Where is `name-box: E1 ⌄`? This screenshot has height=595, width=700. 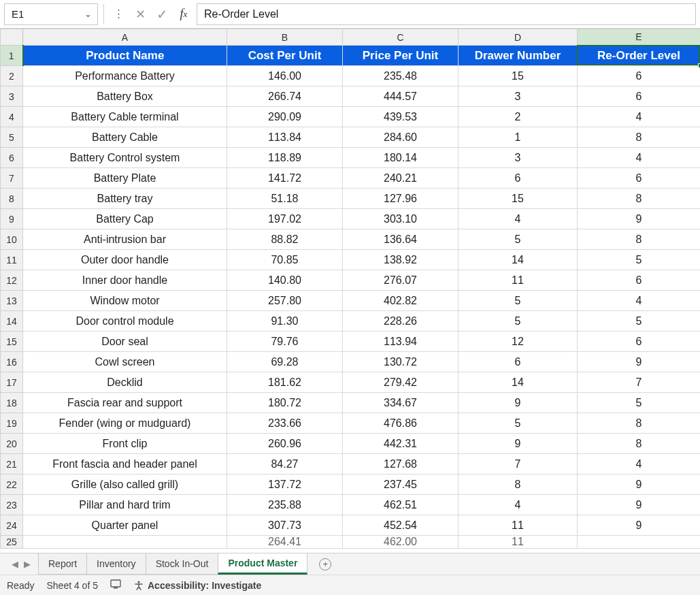 name-box: E1 ⌄ is located at coordinates (51, 14).